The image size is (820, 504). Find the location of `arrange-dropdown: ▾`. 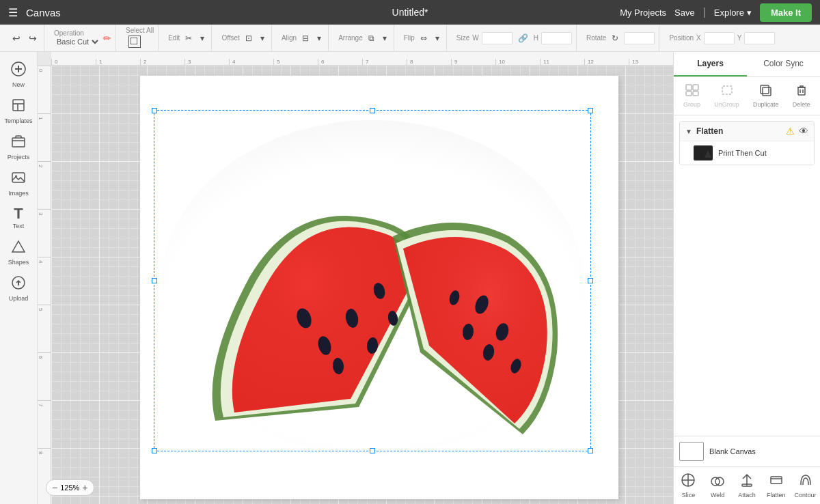

arrange-dropdown: ▾ is located at coordinates (385, 38).